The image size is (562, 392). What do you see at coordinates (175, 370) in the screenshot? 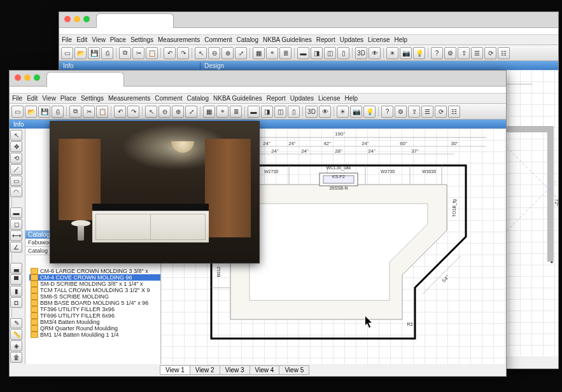
I see `view-tab: View 1` at bounding box center [175, 370].